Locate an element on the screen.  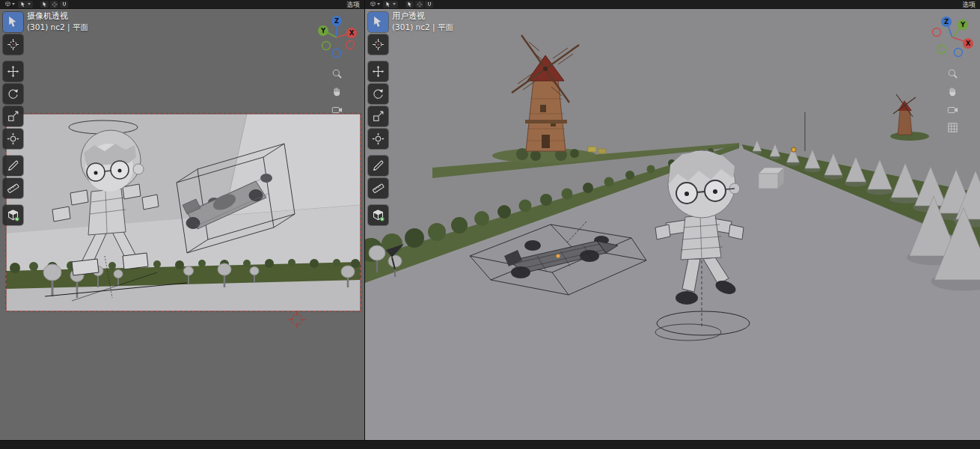
toolbar-right is located at coordinates (379, 118).